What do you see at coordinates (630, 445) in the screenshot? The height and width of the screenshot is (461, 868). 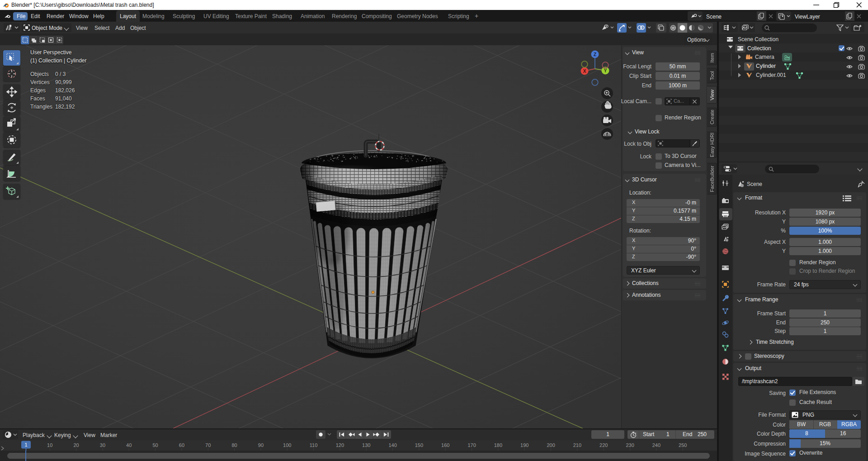 I see `svg-text: 230` at bounding box center [630, 445].